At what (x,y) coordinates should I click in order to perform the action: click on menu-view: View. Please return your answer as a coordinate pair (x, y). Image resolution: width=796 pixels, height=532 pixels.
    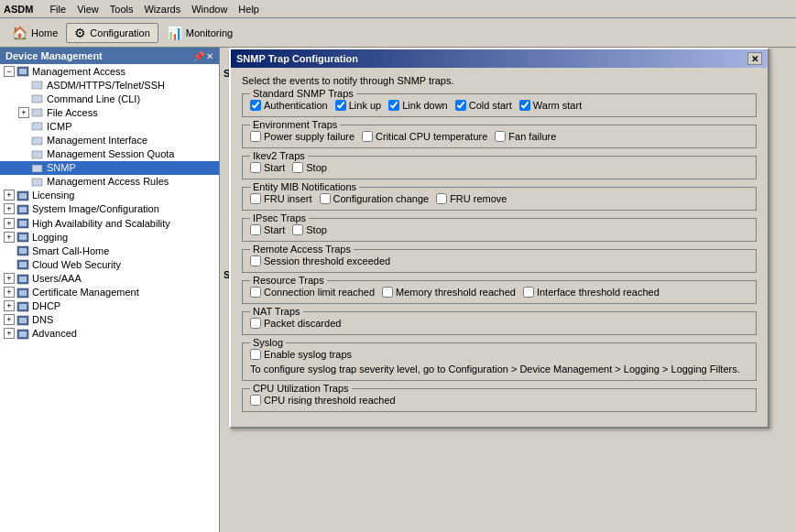
    Looking at the image, I should click on (88, 9).